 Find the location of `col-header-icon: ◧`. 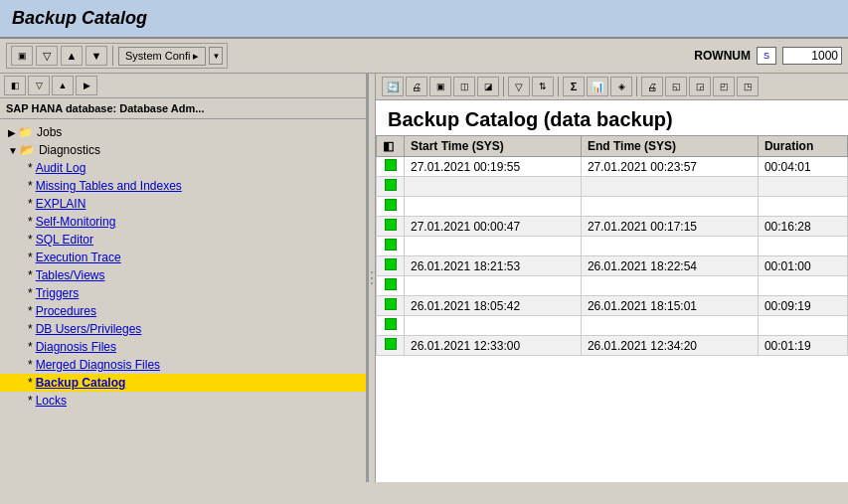

col-header-icon: ◧ is located at coordinates (391, 147).